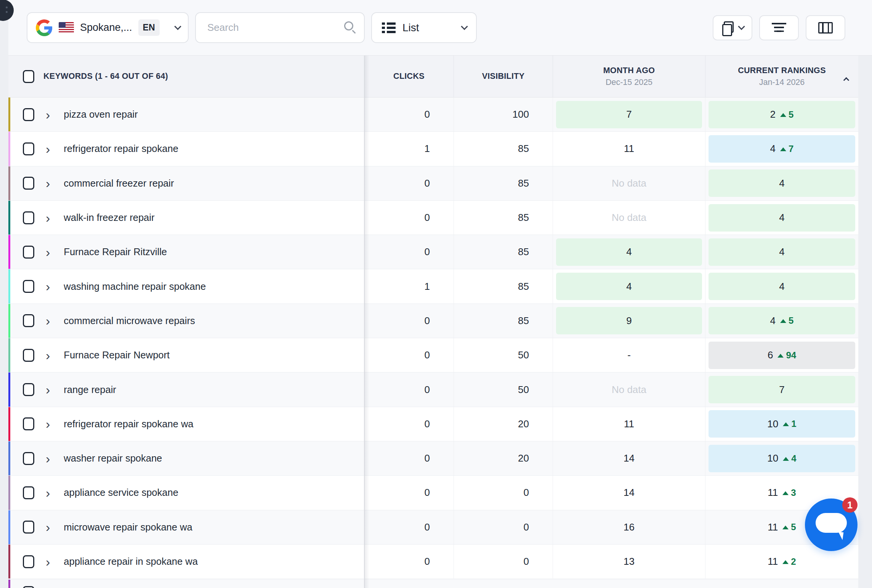 The image size is (872, 588). I want to click on visibility-value: 20, so click(503, 424).